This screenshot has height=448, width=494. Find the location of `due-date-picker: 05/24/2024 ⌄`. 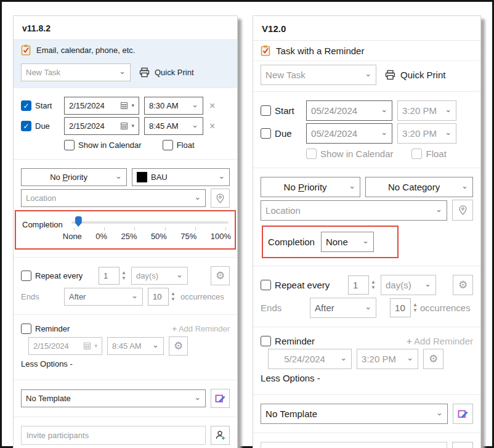

due-date-picker: 05/24/2024 ⌄ is located at coordinates (349, 133).